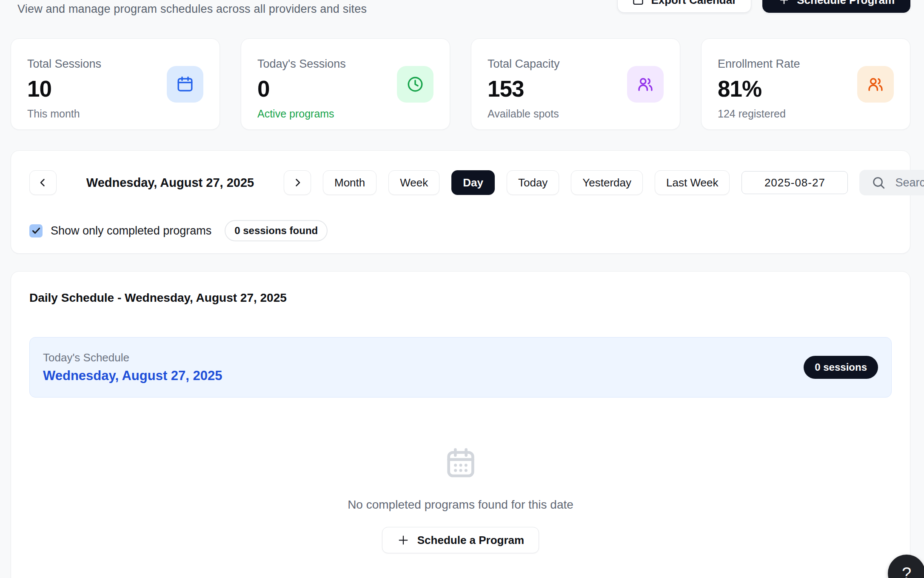  What do you see at coordinates (302, 89) in the screenshot?
I see `stat-value: 0` at bounding box center [302, 89].